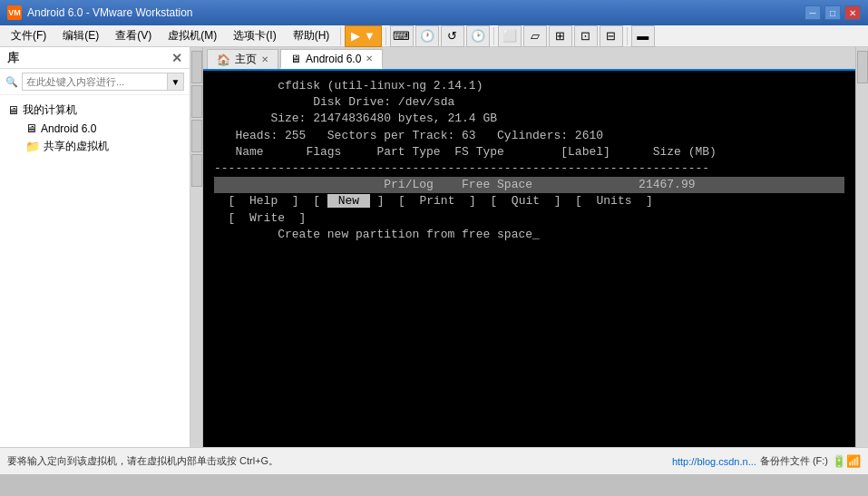 The image size is (868, 496). What do you see at coordinates (453, 36) in the screenshot?
I see `toolbar-revert: ↺` at bounding box center [453, 36].